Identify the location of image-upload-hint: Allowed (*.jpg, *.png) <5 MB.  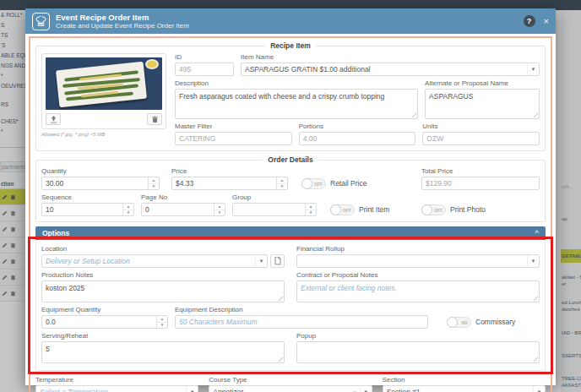
(104, 134).